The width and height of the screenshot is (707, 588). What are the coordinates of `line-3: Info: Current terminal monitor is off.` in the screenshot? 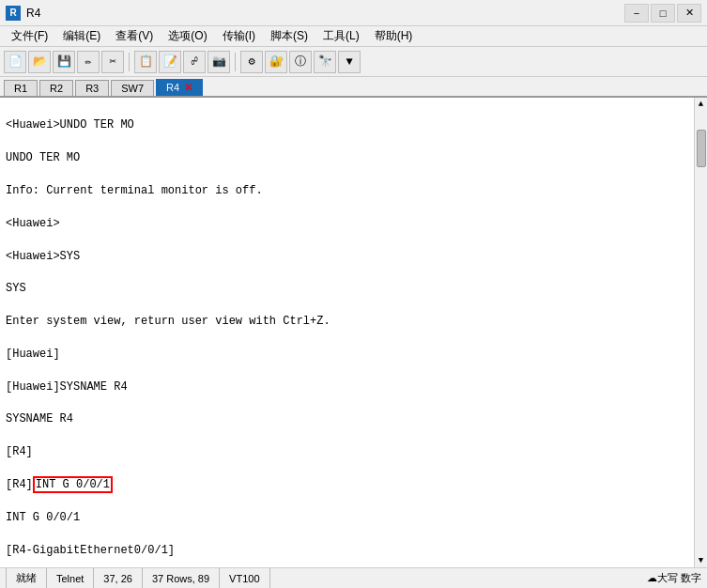 It's located at (347, 192).